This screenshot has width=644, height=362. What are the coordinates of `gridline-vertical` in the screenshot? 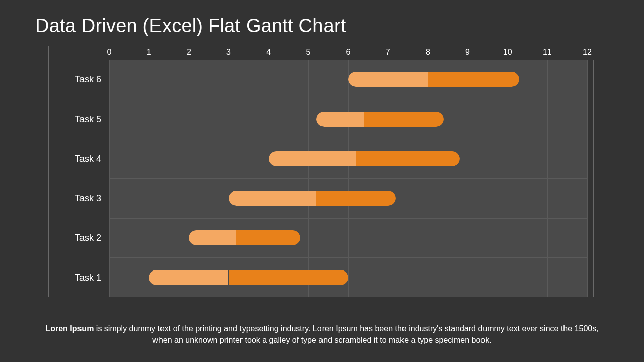 It's located at (588, 178).